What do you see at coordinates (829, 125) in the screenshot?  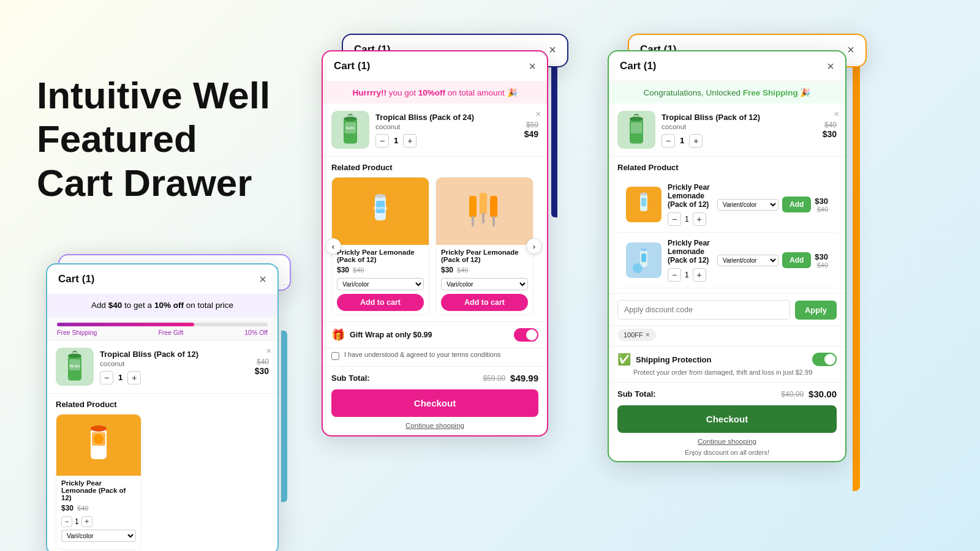 I see `price-old-3: $40` at bounding box center [829, 125].